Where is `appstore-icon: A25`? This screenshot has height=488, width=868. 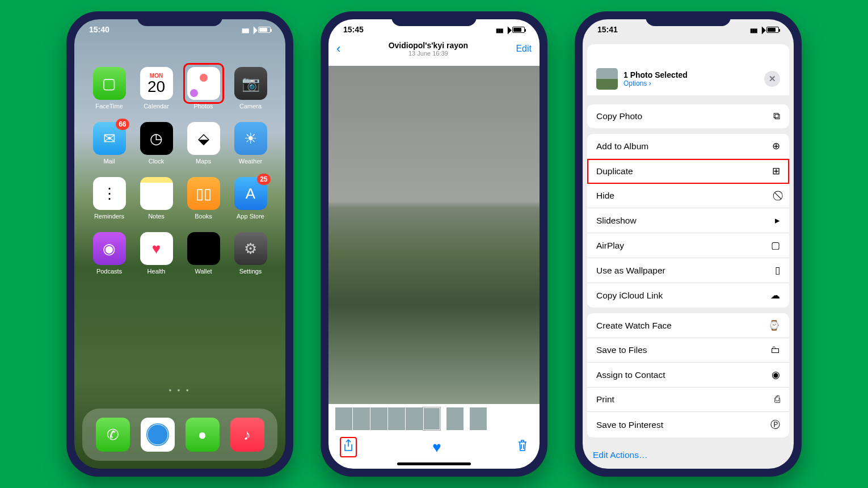
appstore-icon: A25 is located at coordinates (251, 193).